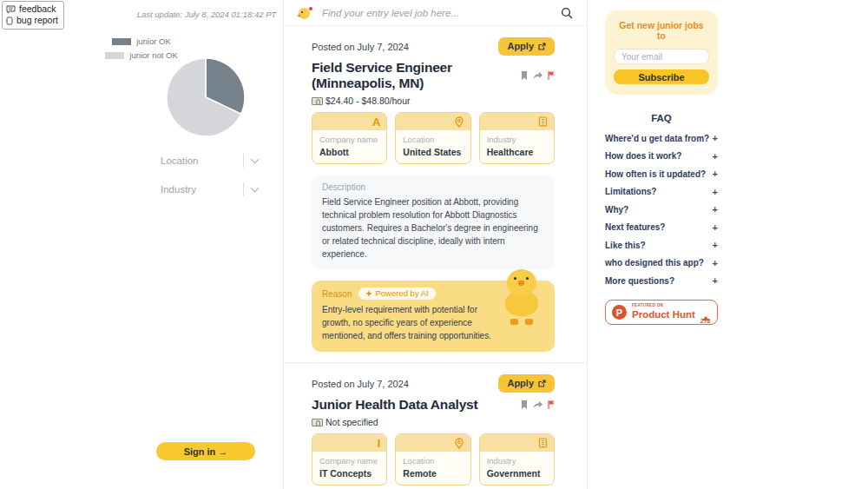 Image resolution: width=868 pixels, height=489 pixels. What do you see at coordinates (661, 138) in the screenshot?
I see `faq-item: Where'd u get data from? +` at bounding box center [661, 138].